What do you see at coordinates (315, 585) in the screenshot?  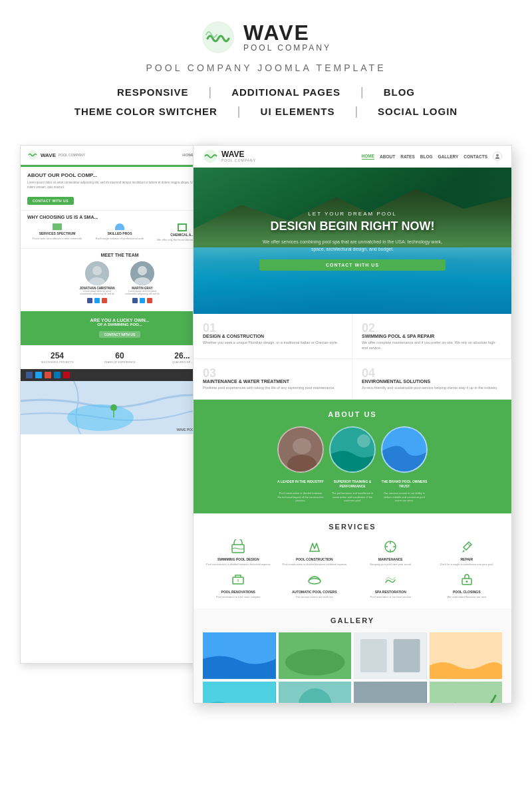 I see `rp-card-covers: AUTOMATIC POOL COVERS Our service covers…` at bounding box center [315, 585].